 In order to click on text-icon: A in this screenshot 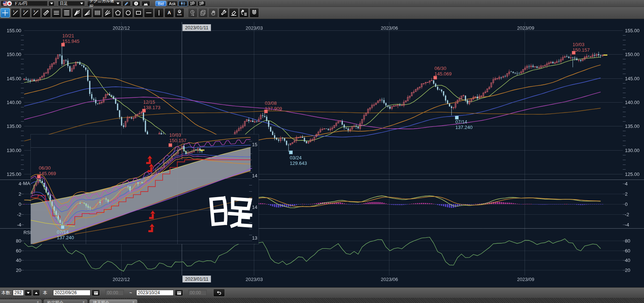, I will do `click(169, 13)`.